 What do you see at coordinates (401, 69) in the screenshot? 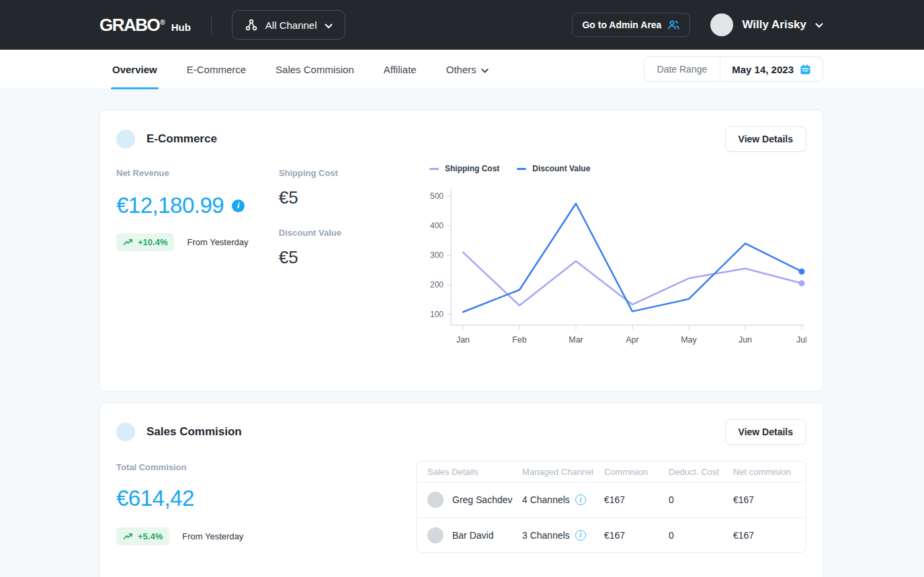
I see `tab-affiliate: Affiliate` at bounding box center [401, 69].